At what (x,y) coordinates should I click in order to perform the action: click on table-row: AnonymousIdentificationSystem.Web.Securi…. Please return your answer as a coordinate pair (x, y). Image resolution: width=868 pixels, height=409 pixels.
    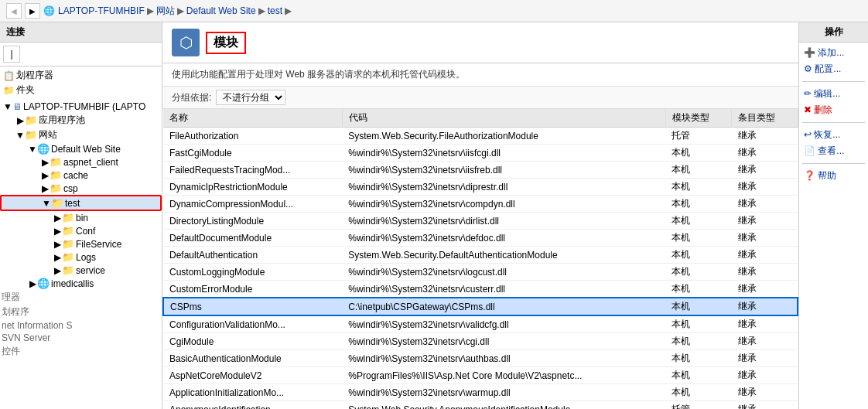
    Looking at the image, I should click on (480, 405).